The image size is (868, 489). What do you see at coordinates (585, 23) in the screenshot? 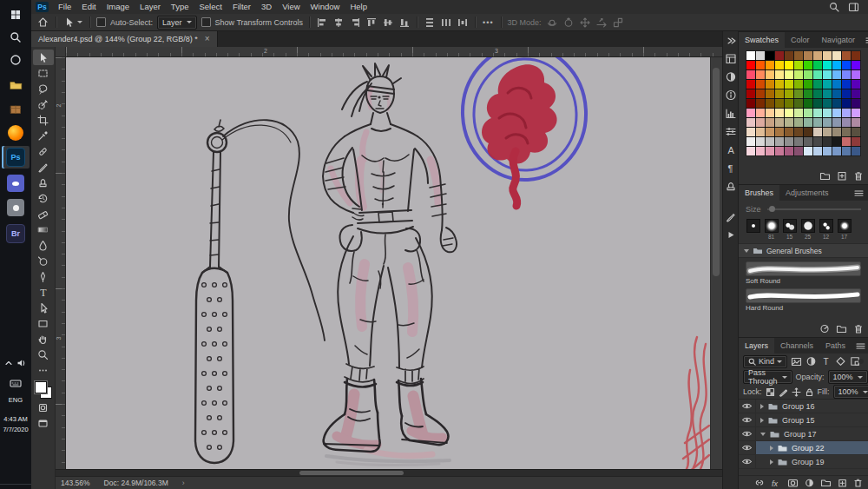
I see `3d-pan-icon` at bounding box center [585, 23].